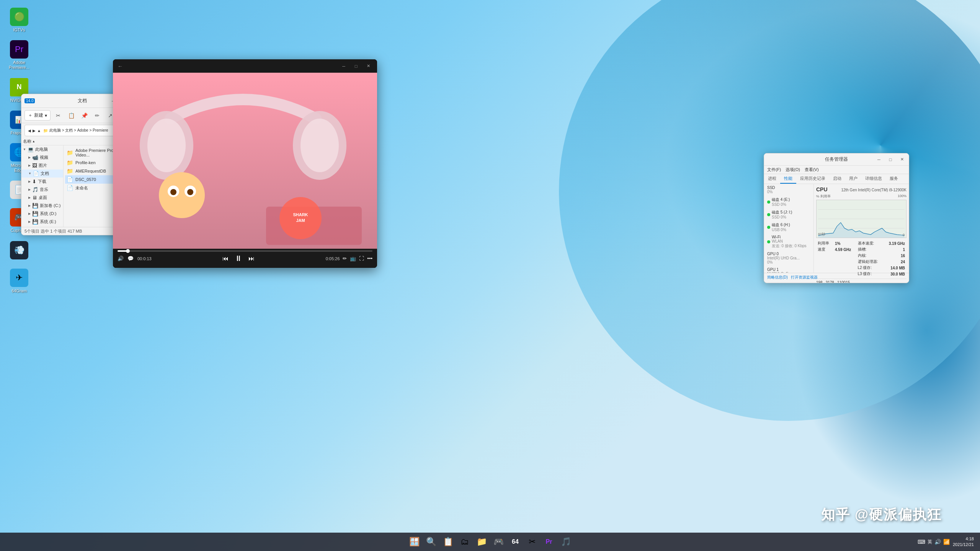 The height and width of the screenshot is (551, 980). Describe the element at coordinates (894, 179) in the screenshot. I see `tab-services: 服务` at that location.